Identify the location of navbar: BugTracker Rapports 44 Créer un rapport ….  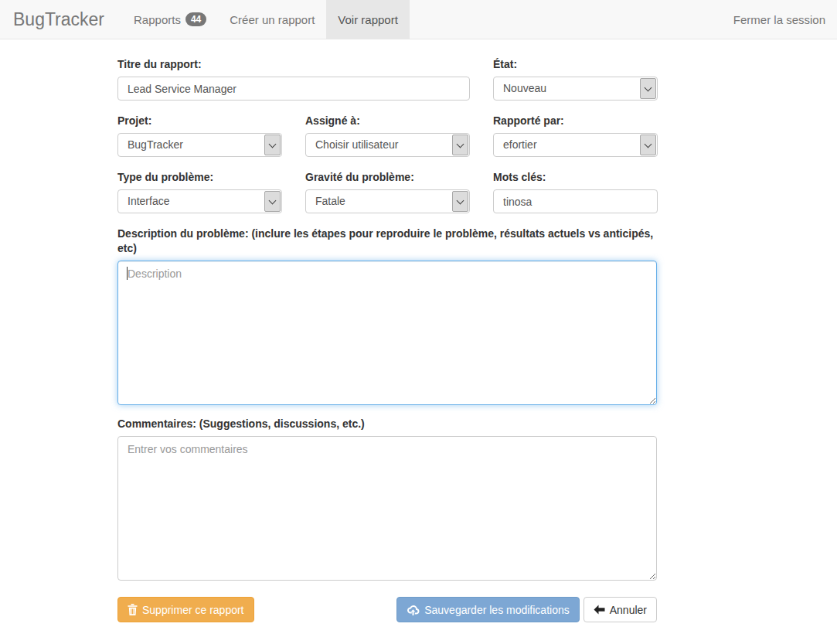
(419, 20).